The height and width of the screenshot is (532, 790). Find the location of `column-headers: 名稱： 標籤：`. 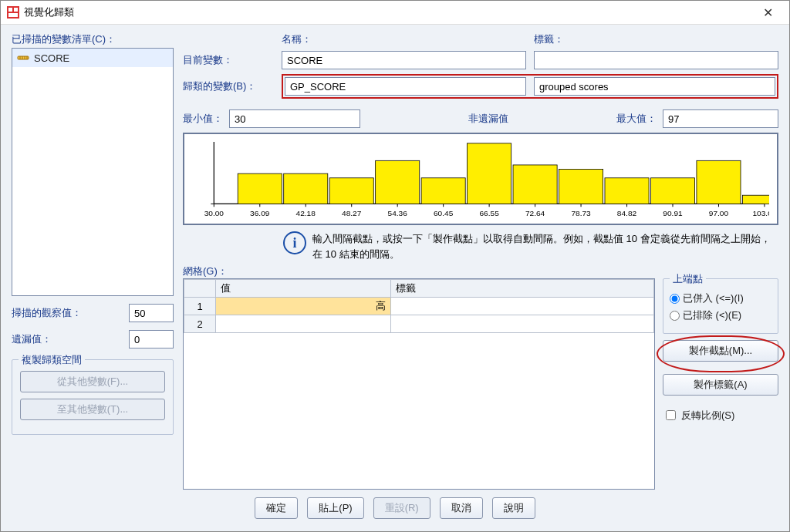

column-headers: 名稱： 標籤： is located at coordinates (481, 39).